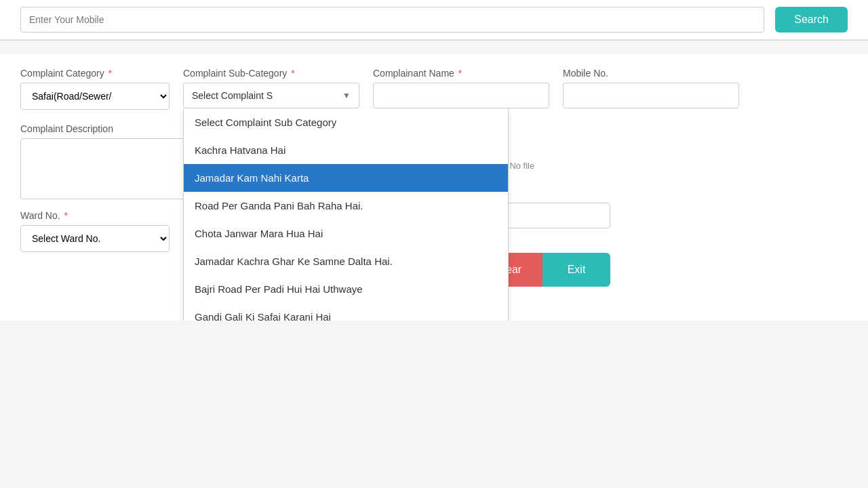  Describe the element at coordinates (461, 73) in the screenshot. I see `complainant-name-label: Complainant Name *` at that location.